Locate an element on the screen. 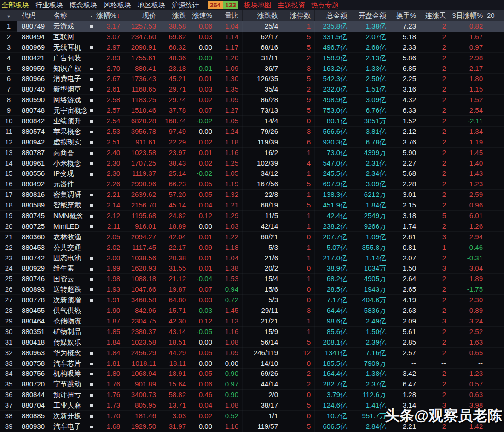  tab-industry-sectors: 行业板块 is located at coordinates (49, 6).